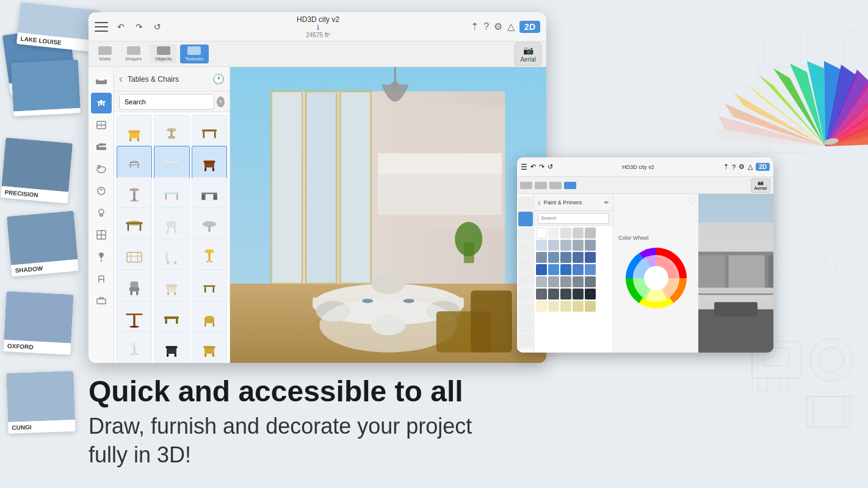  I want to click on color-swatch-midblue5, so click(578, 257).